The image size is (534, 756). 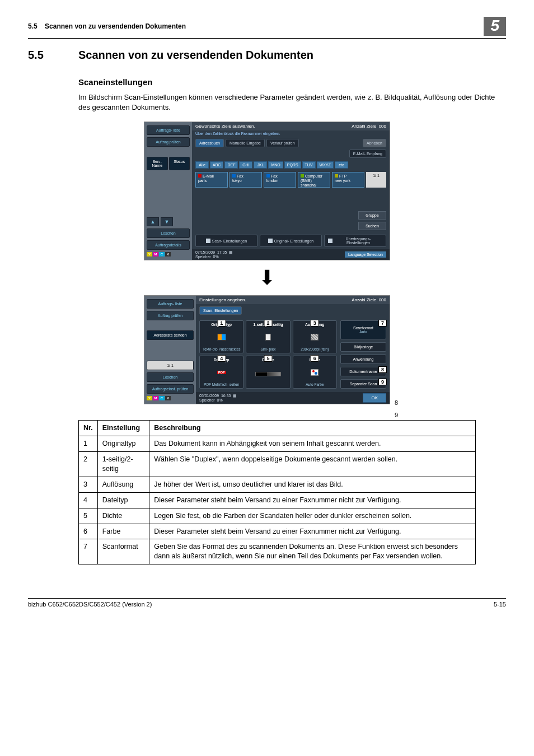 I want to click on intro-paragraph: Im Bildschirm Scan-Einstellungen können …, so click(x=292, y=102).